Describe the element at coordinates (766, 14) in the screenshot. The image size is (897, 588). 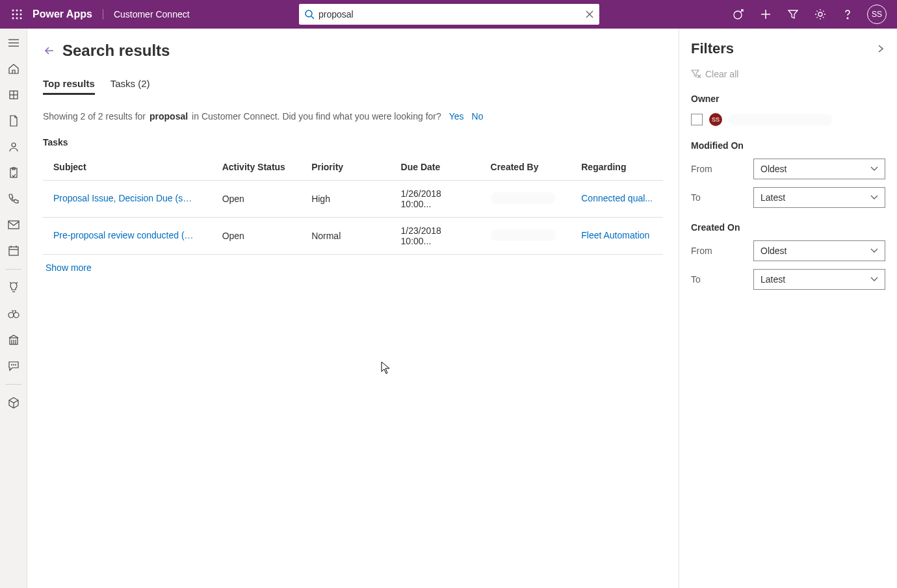
I see `add-icon` at that location.